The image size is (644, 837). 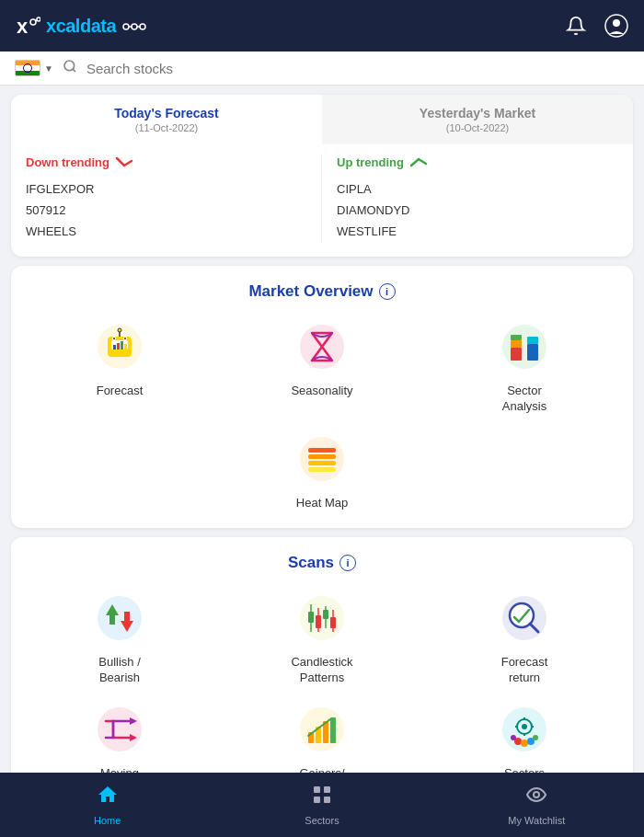 I want to click on nav-watchlist: My Watchlist, so click(x=537, y=805).